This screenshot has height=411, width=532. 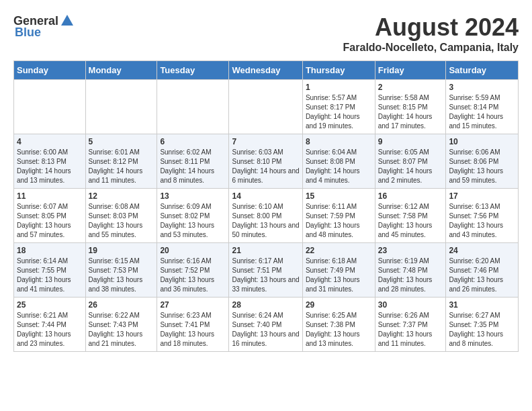 I want to click on calendar-cell: 7Sunrise: 6:03 AM Sunset: 8:10 PM Daylig…, so click(x=266, y=161).